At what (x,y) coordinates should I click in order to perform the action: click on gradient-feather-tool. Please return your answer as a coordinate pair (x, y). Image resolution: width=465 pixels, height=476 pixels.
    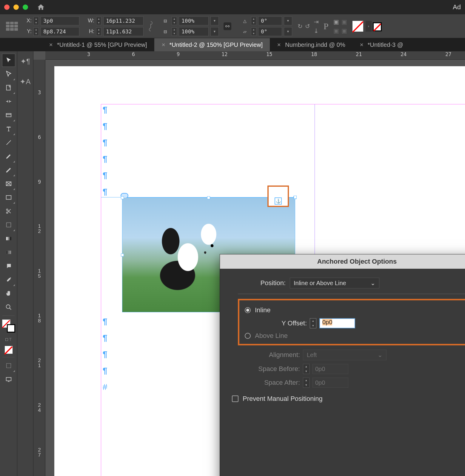
    Looking at the image, I should click on (9, 252).